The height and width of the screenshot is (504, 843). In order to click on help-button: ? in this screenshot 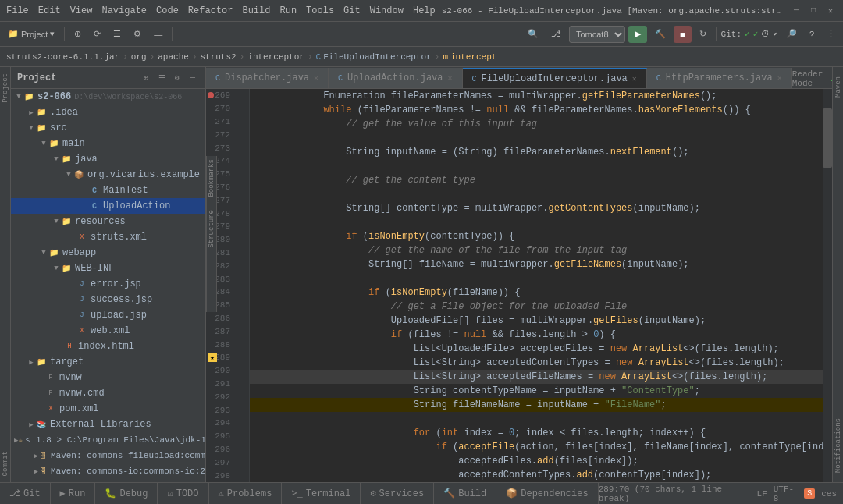, I will do `click(812, 34)`.